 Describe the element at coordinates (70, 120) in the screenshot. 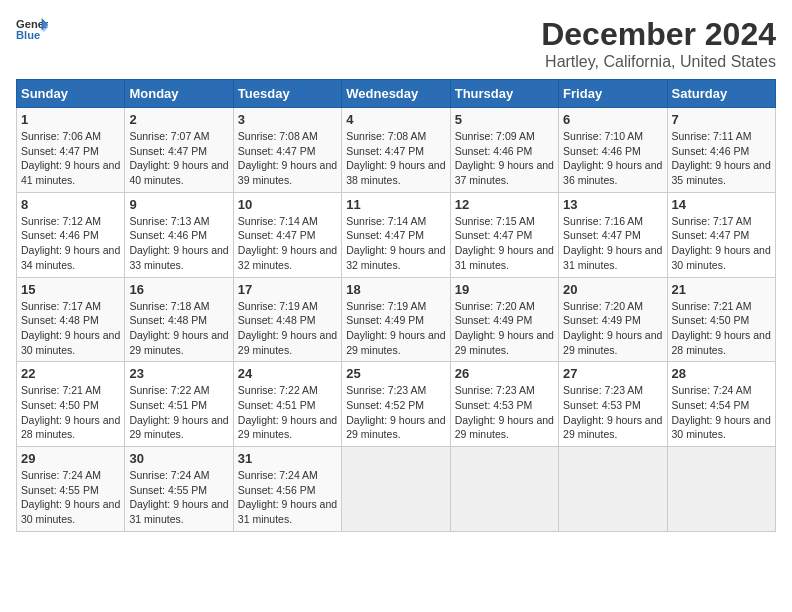

I see `day-number: 1` at that location.